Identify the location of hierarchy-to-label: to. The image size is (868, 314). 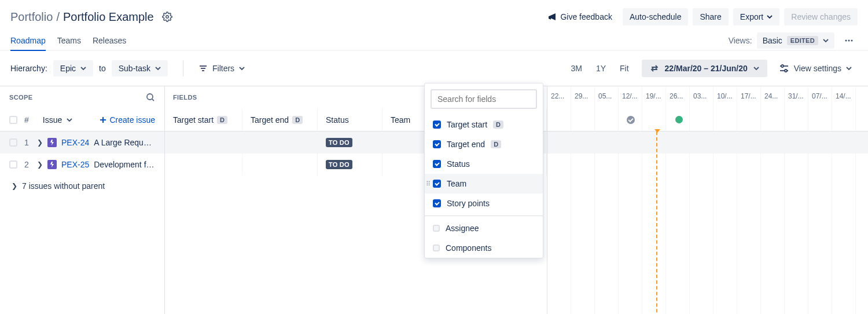
(102, 68).